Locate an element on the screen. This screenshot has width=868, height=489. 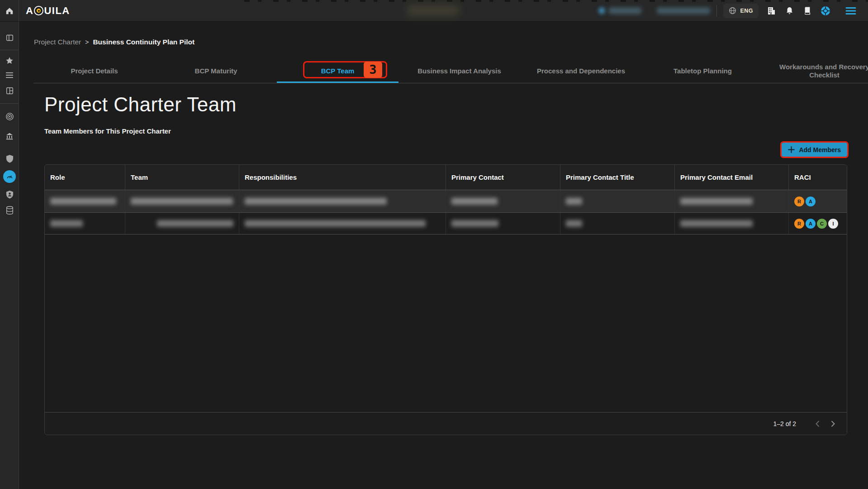
help-lifebuoy-icon is located at coordinates (825, 11).